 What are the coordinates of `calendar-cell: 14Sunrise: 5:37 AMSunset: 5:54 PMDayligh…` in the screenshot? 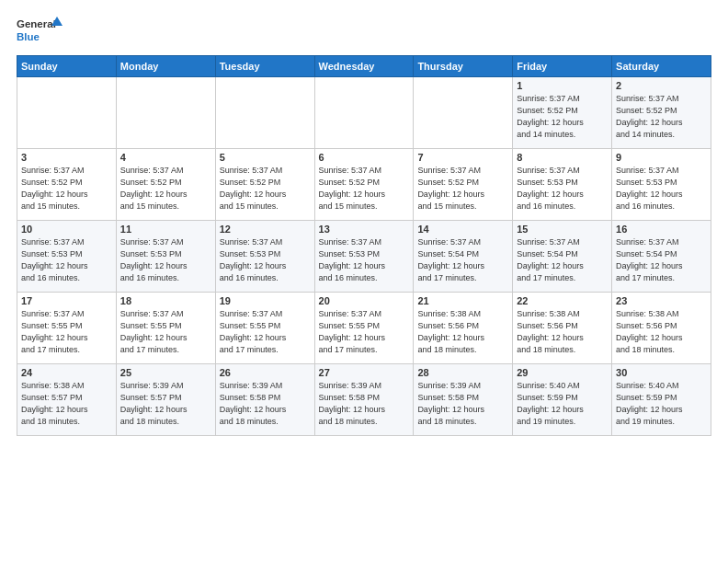 It's located at (463, 257).